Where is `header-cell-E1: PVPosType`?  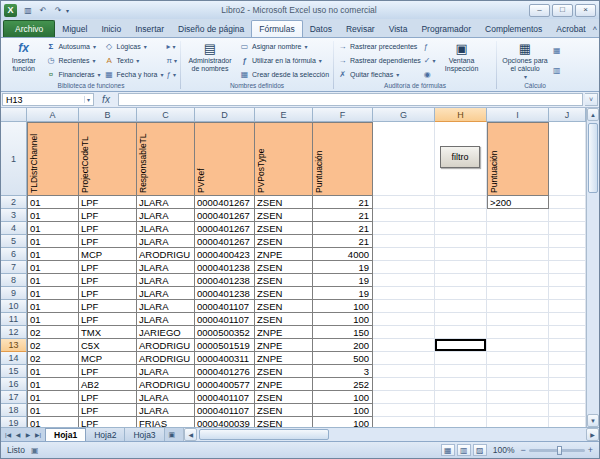 header-cell-E1: PVPosType is located at coordinates (284, 159).